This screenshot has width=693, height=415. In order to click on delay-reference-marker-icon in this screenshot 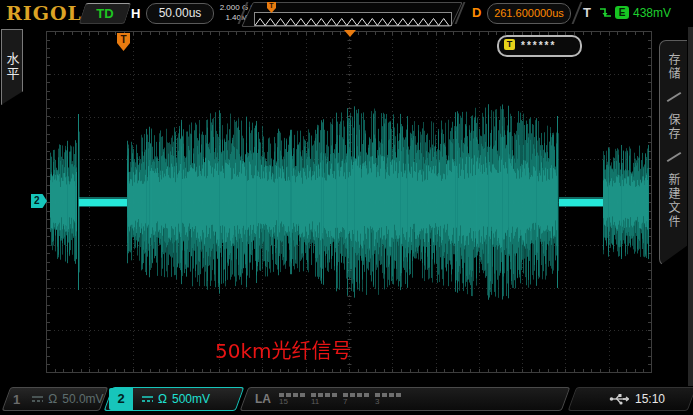, I will do `click(350, 34)`.